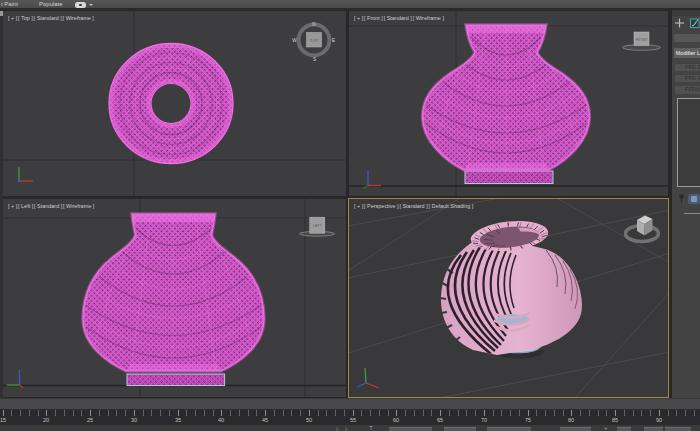 The width and height of the screenshot is (700, 431). What do you see at coordinates (688, 68) in the screenshot?
I see `modifier-button-ffd2: FFD 2x2x2` at bounding box center [688, 68].